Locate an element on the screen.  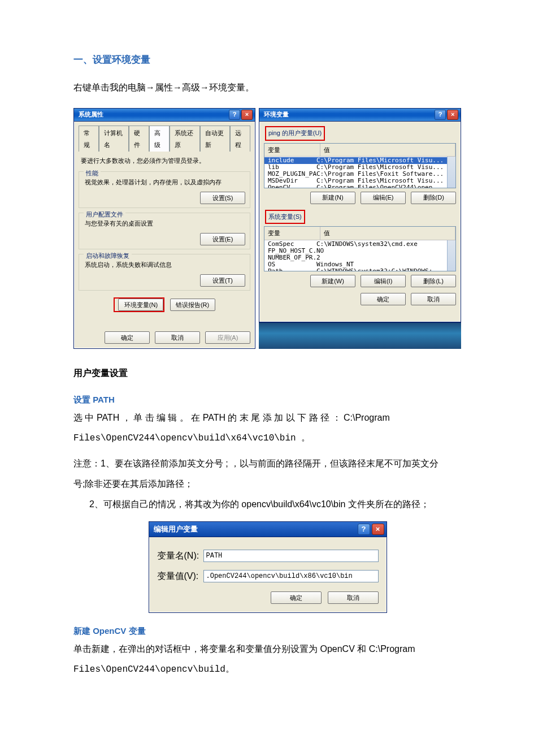
user-vars-list: 变量 值 includeC:\Program Files\Microsoft V… is located at coordinates (360, 166).